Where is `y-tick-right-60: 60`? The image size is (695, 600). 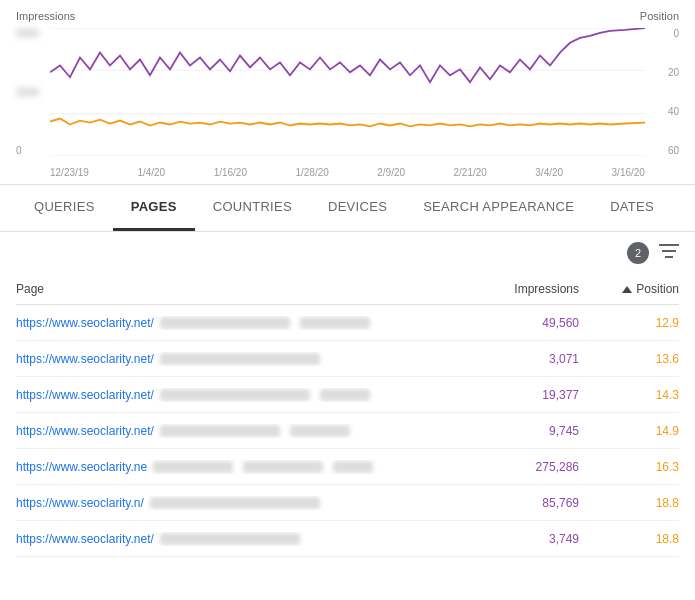
y-tick-right-60: 60 is located at coordinates (674, 150).